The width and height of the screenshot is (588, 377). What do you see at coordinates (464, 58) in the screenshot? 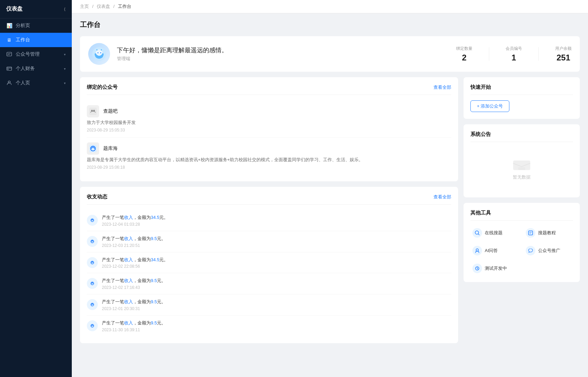
I see `stat-value-bound: 2` at bounding box center [464, 58].